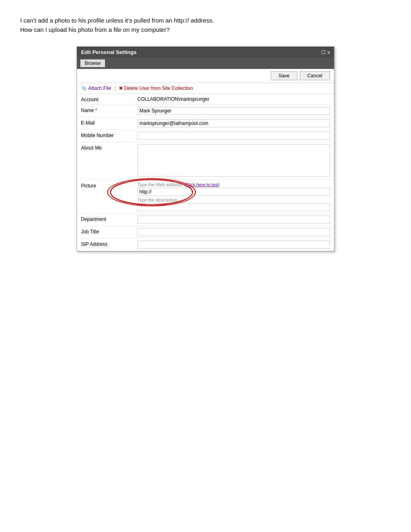 This screenshot has width=411, height=532. Describe the element at coordinates (105, 220) in the screenshot. I see `department-label: Department` at that location.